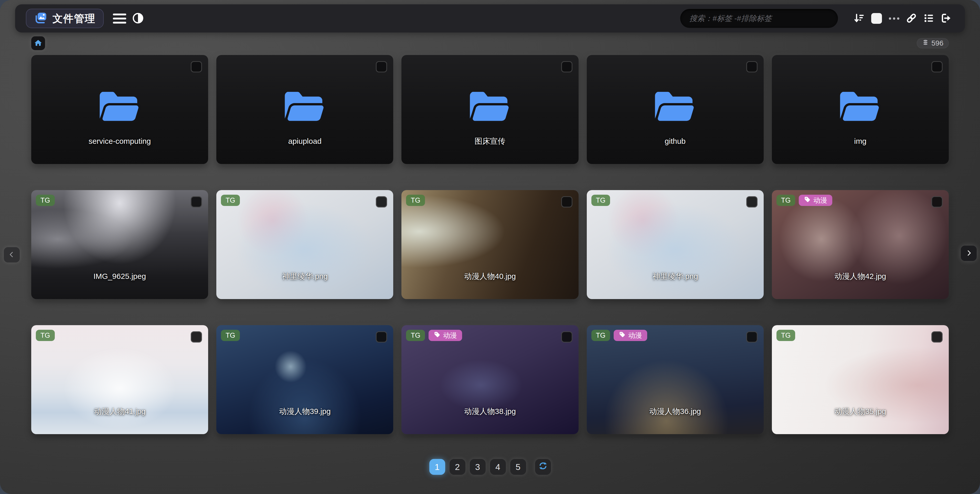 Image resolution: width=980 pixels, height=494 pixels. I want to click on folder-card: github, so click(675, 110).